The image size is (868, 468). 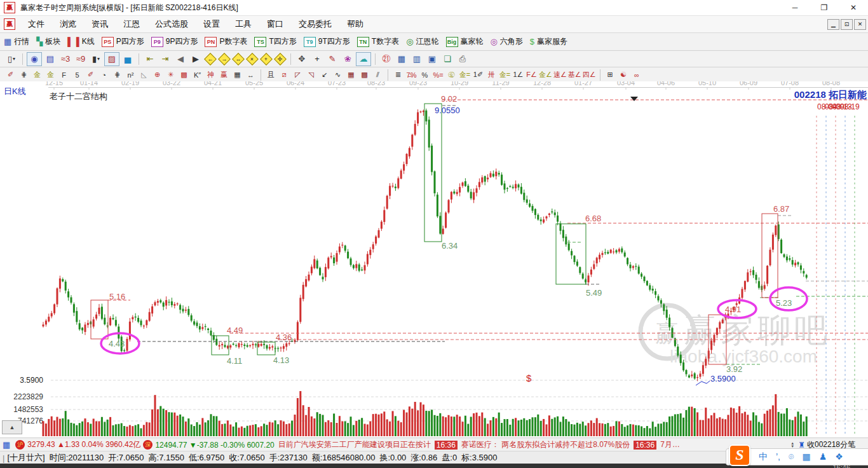 What do you see at coordinates (238, 59) in the screenshot?
I see `diamond-lr-button: ↔` at bounding box center [238, 59].